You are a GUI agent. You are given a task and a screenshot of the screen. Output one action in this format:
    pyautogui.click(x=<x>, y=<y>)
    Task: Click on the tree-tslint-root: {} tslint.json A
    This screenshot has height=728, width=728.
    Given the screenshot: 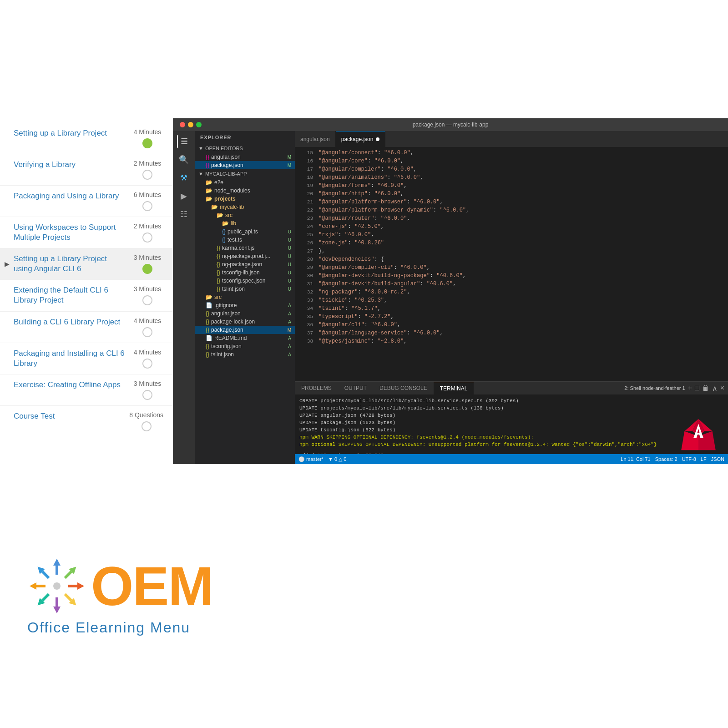 What is the action you would take?
    pyautogui.click(x=245, y=354)
    